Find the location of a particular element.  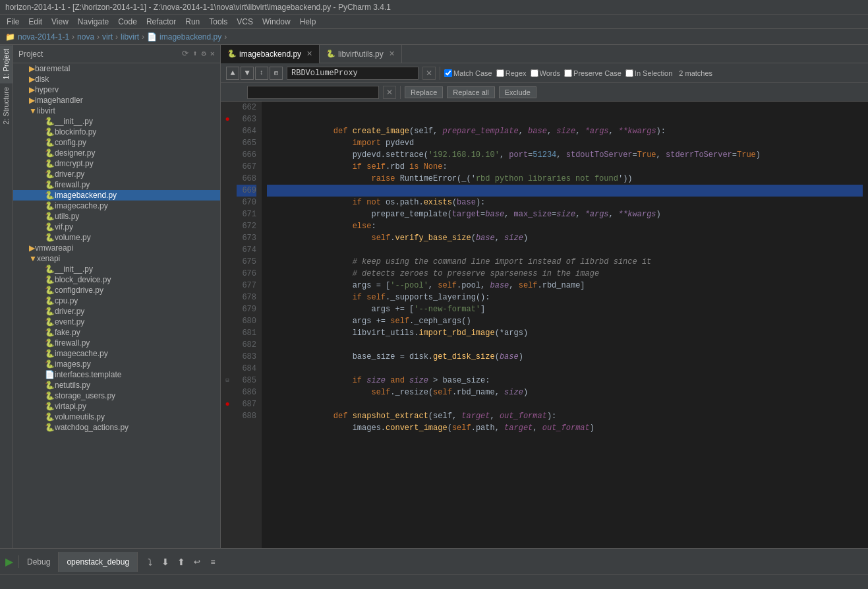

regex-opt: Regex is located at coordinates (511, 73).